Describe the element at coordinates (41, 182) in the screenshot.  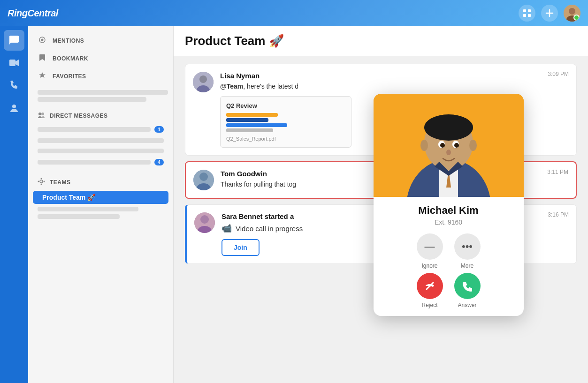
I see `teams-icon` at that location.